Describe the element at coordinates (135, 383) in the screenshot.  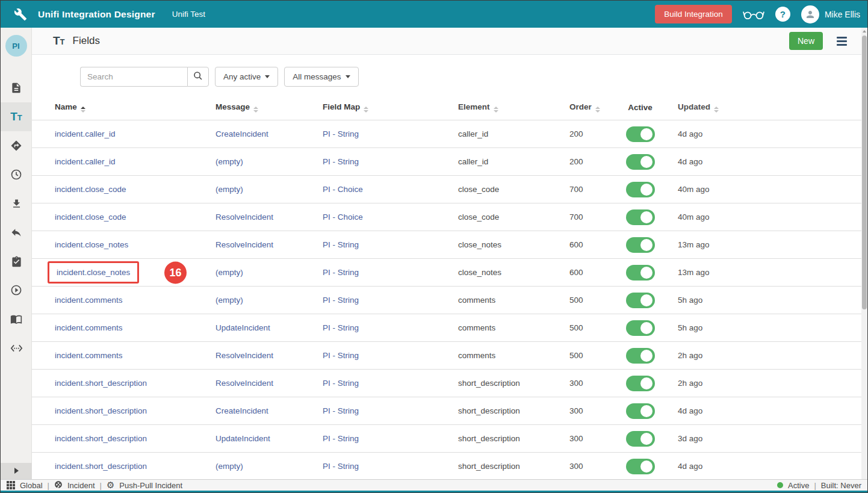
I see `name-cell: incident.short_description` at that location.